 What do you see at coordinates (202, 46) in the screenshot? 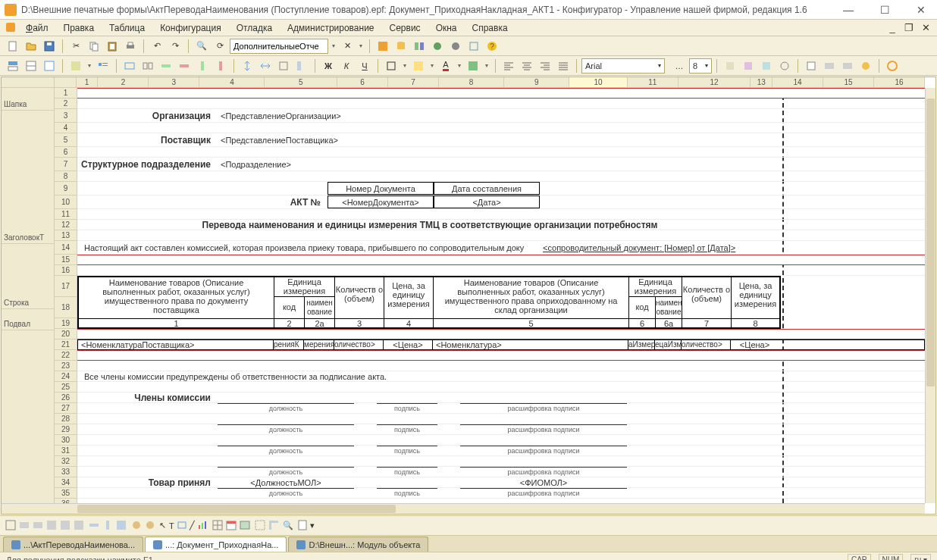
I see `find-icon: 🔍` at bounding box center [202, 46].